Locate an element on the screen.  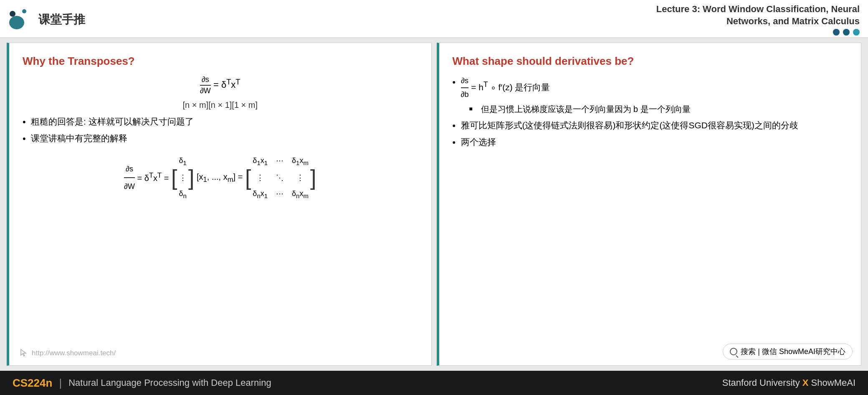
result-matrix: [ δ1x1 ⋯ δ1xm ⋮ ⋱ ⋮ δnx1 ⋯ δnxm ] is located at coordinates (281, 177).